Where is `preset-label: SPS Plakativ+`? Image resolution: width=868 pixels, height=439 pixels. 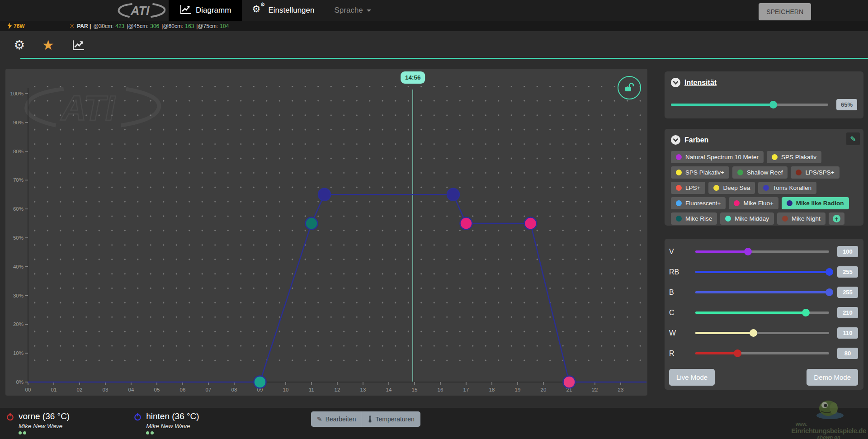 preset-label: SPS Plakativ+ is located at coordinates (705, 173).